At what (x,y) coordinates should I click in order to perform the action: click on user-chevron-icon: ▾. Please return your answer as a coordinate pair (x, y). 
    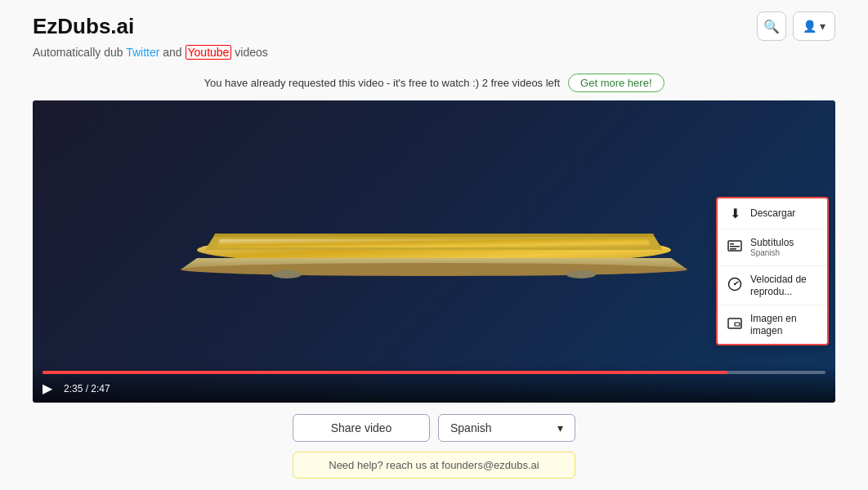
    Looking at the image, I should click on (822, 26).